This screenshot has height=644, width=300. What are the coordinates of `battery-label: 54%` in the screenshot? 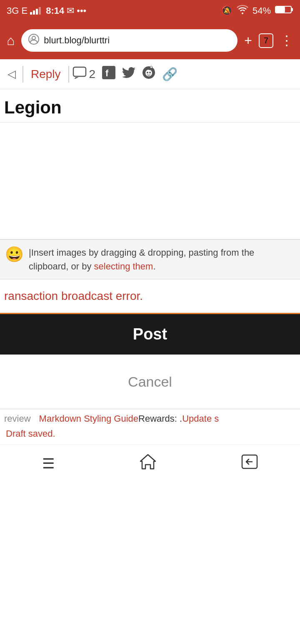 It's located at (262, 11).